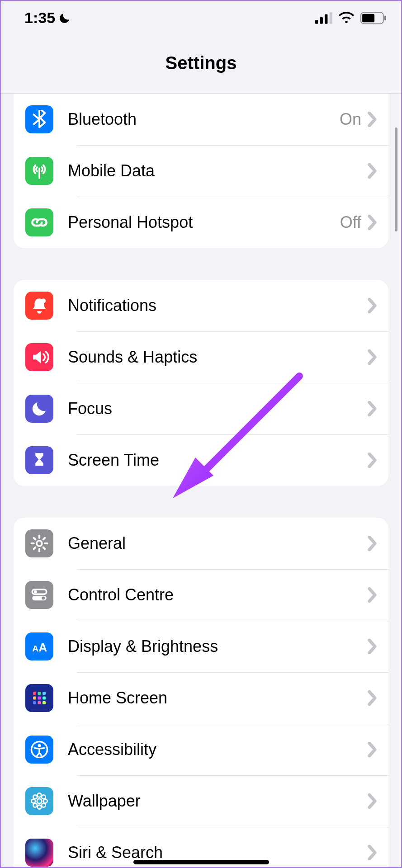 The width and height of the screenshot is (402, 868). I want to click on row-label: Sounds & Haptics, so click(218, 357).